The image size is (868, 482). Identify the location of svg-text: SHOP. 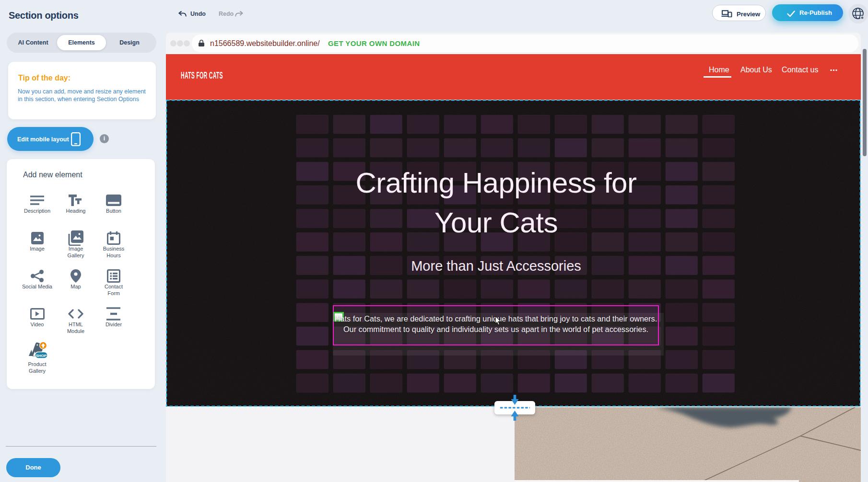
(41, 356).